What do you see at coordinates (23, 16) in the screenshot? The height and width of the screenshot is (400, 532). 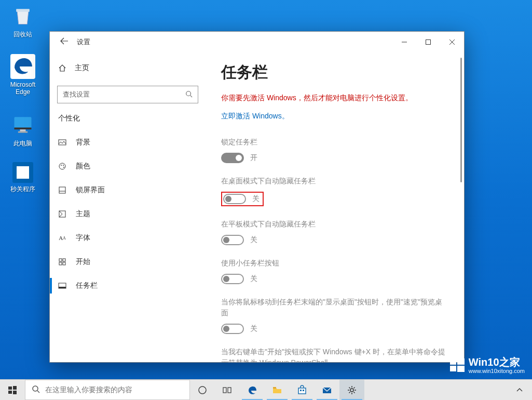 I see `recycle-bin-icon` at bounding box center [23, 16].